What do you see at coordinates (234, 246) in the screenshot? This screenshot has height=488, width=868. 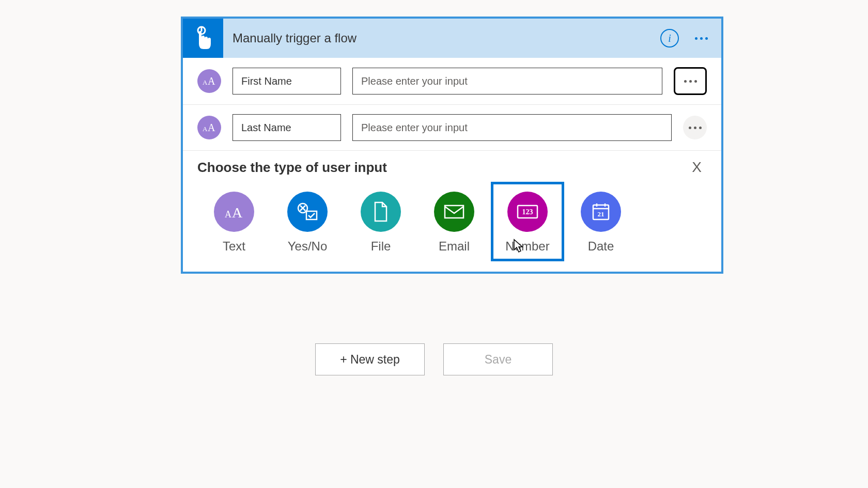 I see `type-label: Text` at bounding box center [234, 246].